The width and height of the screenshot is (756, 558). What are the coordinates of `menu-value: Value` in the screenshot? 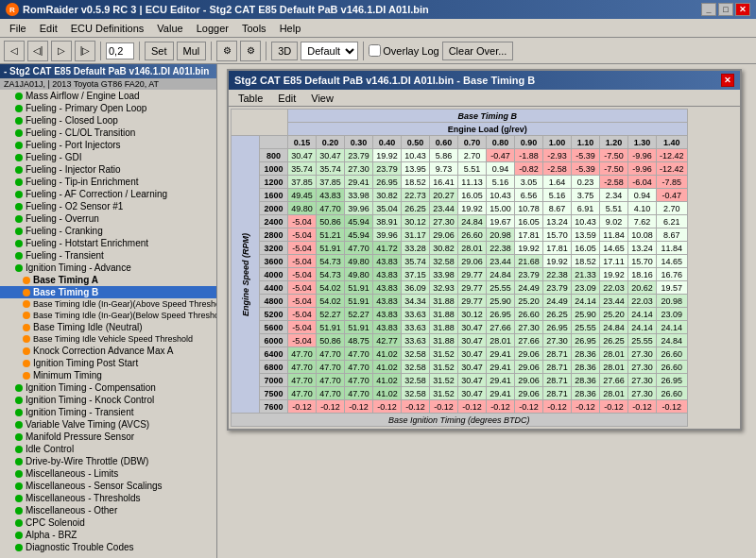 It's located at (170, 28).